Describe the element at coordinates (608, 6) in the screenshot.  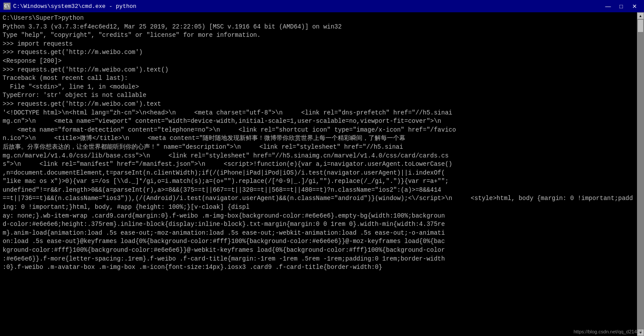
I see `minimize-button: —` at that location.